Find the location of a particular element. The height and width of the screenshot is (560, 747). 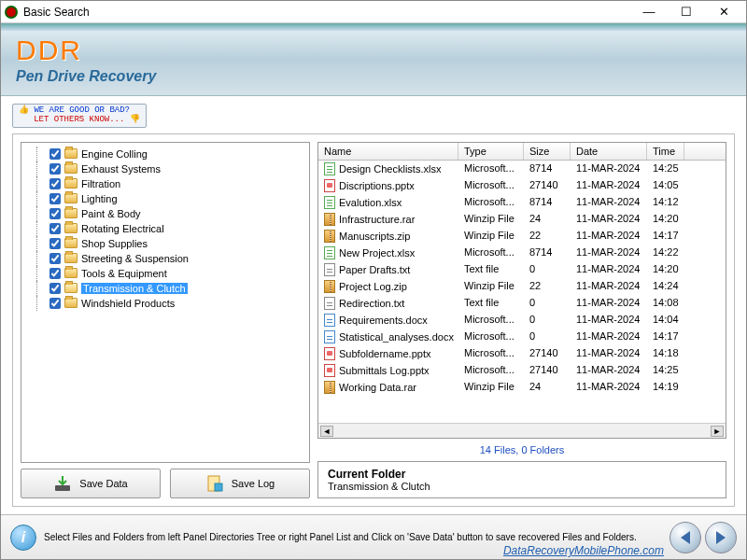

file-row: New Project.xlsxMicrosoft...871411-MAR-2… is located at coordinates (522, 253).